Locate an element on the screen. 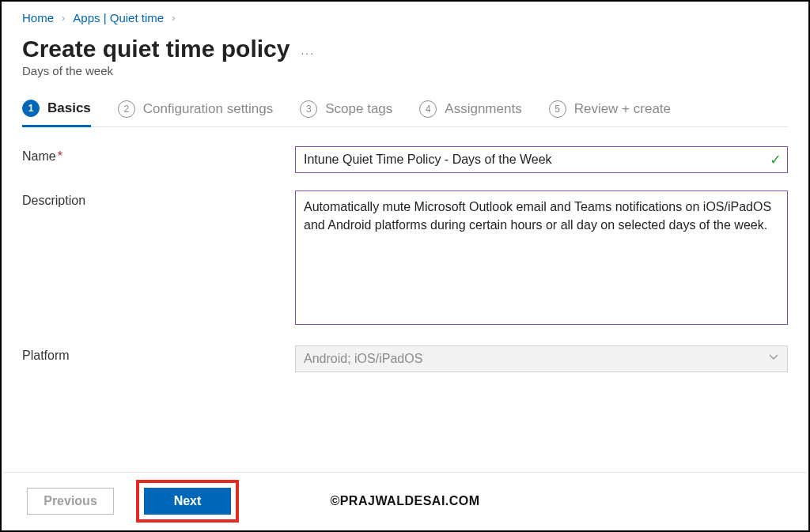 The image size is (810, 532). step-configuration-settings: 2 Configuration settings is located at coordinates (195, 113).